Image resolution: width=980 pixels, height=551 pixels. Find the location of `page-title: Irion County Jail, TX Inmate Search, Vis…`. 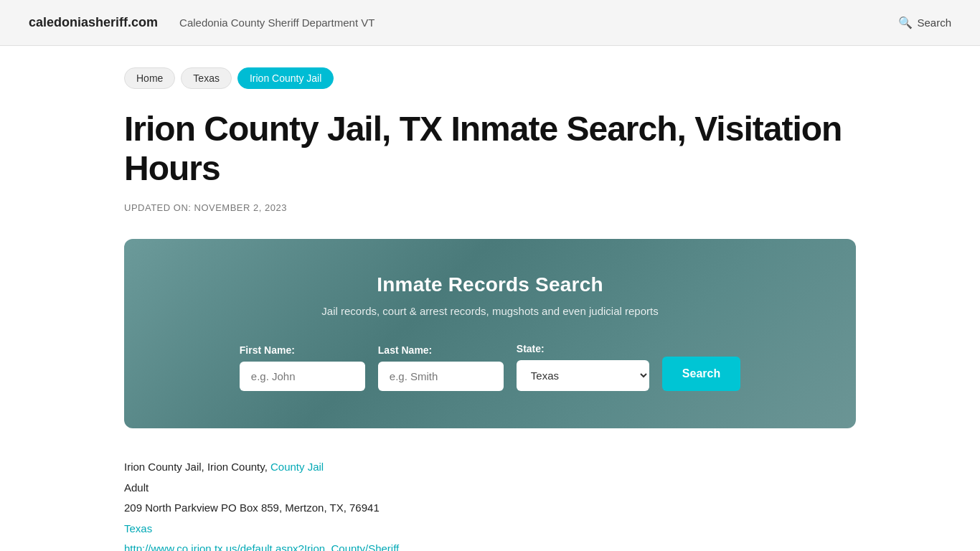

page-title: Irion County Jail, TX Inmate Search, Vis… is located at coordinates (490, 149).